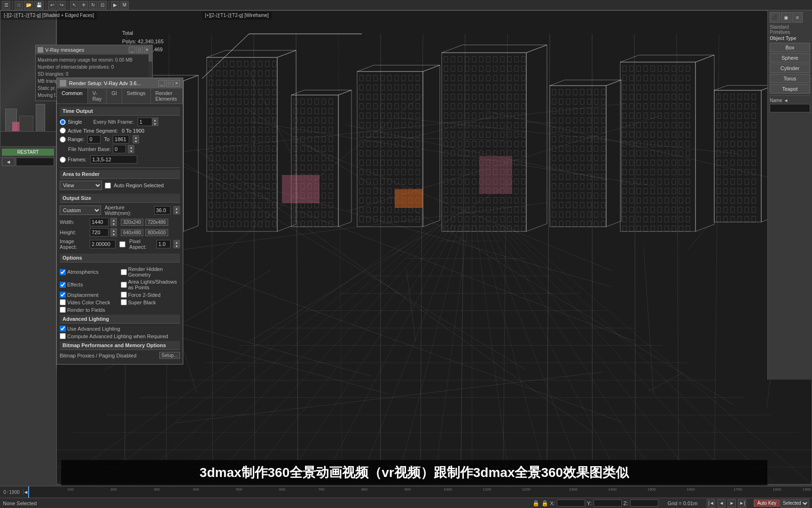 The image size is (812, 508). I want to click on range-from-input, so click(94, 139).